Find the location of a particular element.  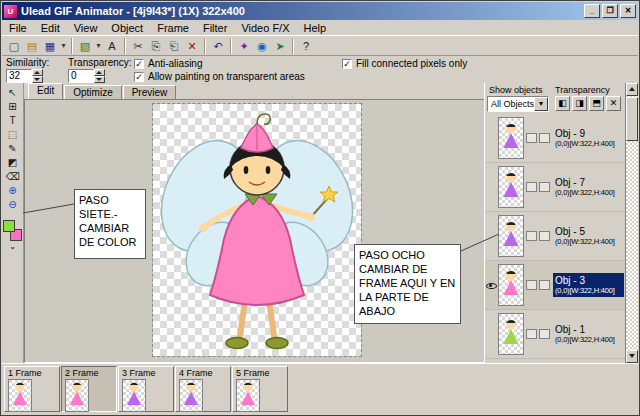

object-row-obj7: Obj - 7 (0,0)[W:322,H:400] is located at coordinates (555, 188).